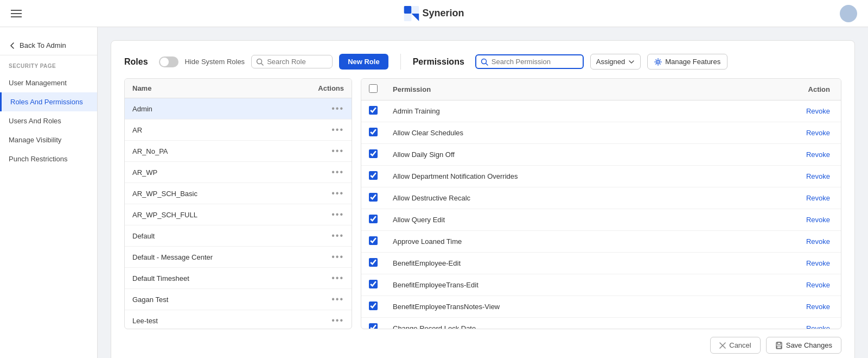 The width and height of the screenshot is (868, 358). I want to click on search-role-icon, so click(260, 62).